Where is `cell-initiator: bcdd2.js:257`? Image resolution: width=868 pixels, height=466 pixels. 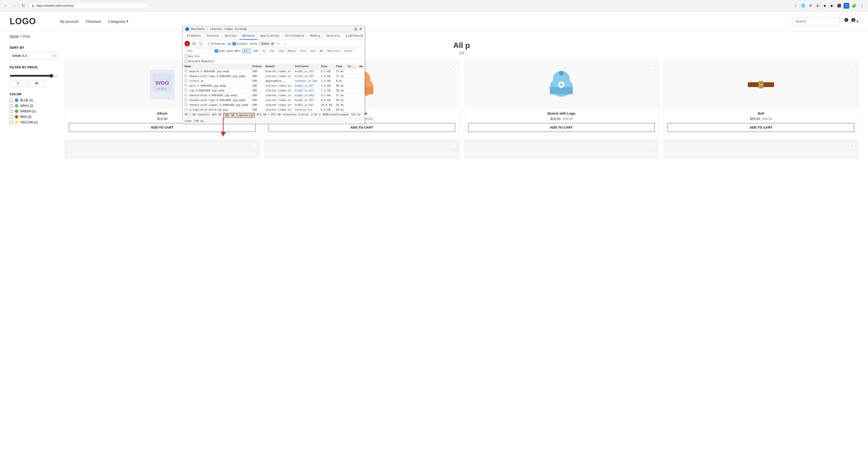 cell-initiator: bcdd2.js:257 is located at coordinates (306, 105).